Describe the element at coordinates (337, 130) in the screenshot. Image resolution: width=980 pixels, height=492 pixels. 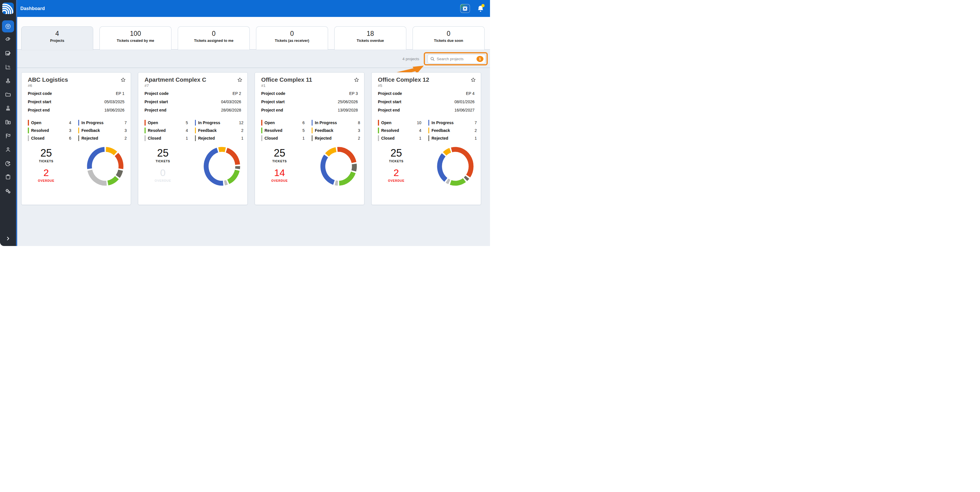
I see `legend-column-2: In Progress8Feedback3Rejected2` at that location.